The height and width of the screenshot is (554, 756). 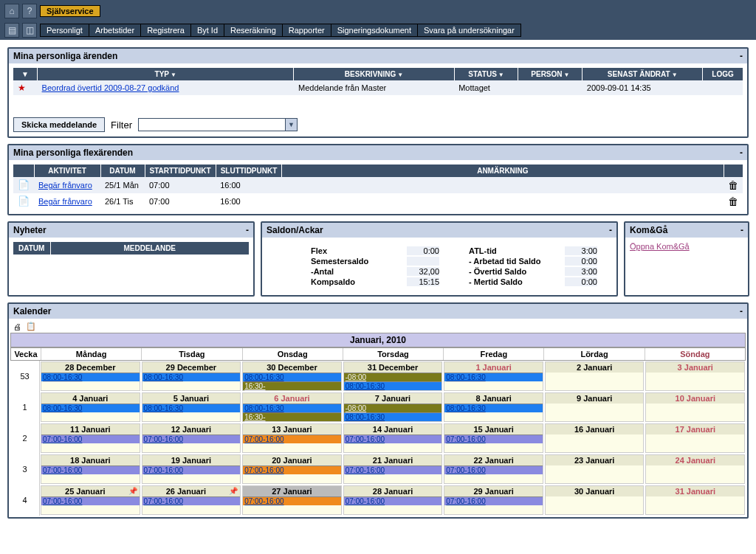 What do you see at coordinates (59, 125) in the screenshot?
I see `send-message-button: Skicka meddelande` at bounding box center [59, 125].